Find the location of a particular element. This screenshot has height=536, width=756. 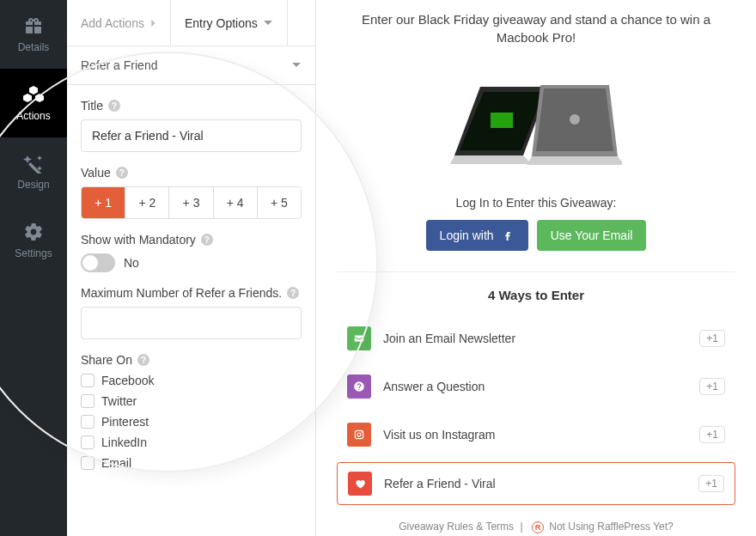

rafflepress-icon: R is located at coordinates (538, 527).